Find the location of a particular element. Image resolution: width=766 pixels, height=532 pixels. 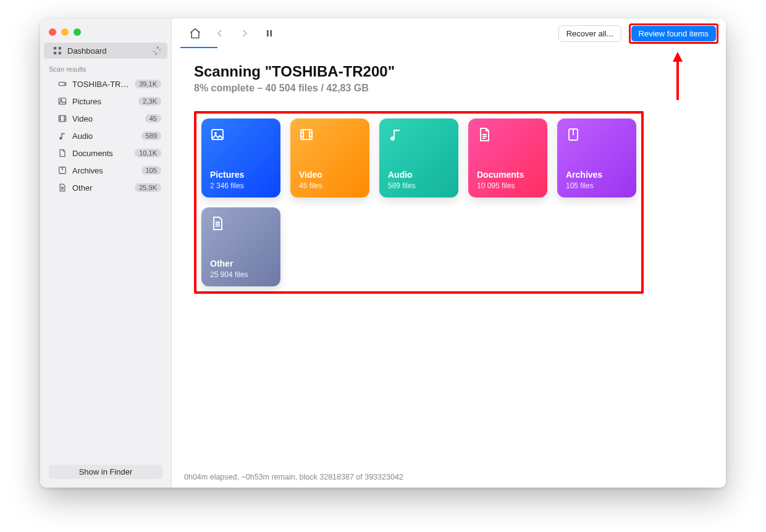

spinner-icon is located at coordinates (157, 51).